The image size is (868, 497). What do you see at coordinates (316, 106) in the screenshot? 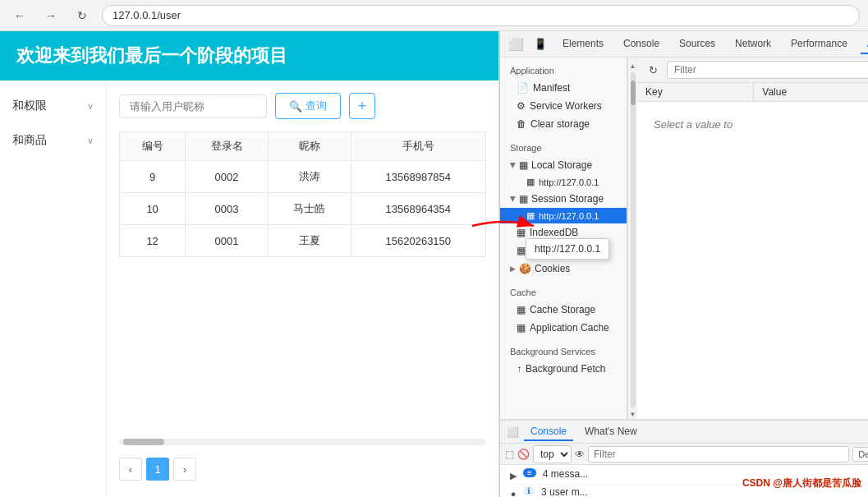
I see `search-btn-label: 查询` at bounding box center [316, 106].